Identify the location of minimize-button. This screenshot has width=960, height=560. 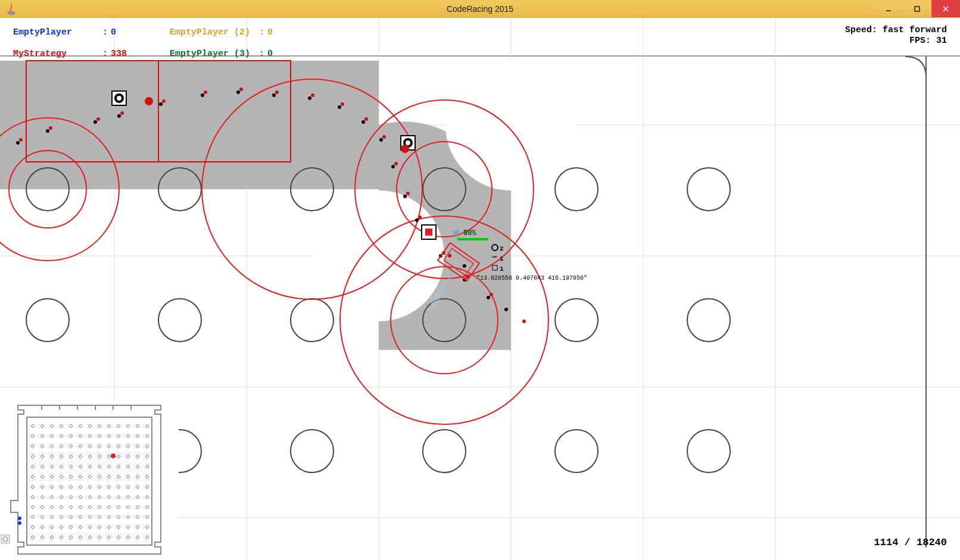
(889, 8).